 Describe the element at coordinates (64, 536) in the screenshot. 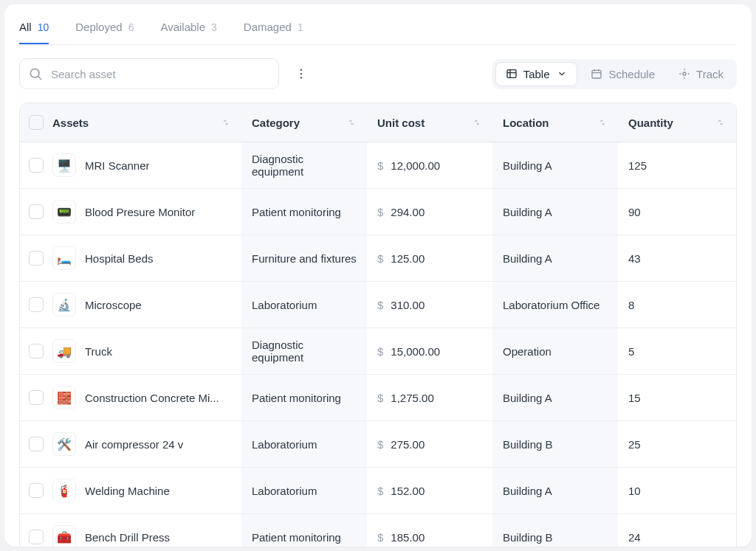

I see `asset-thumbnail: 🧰` at that location.